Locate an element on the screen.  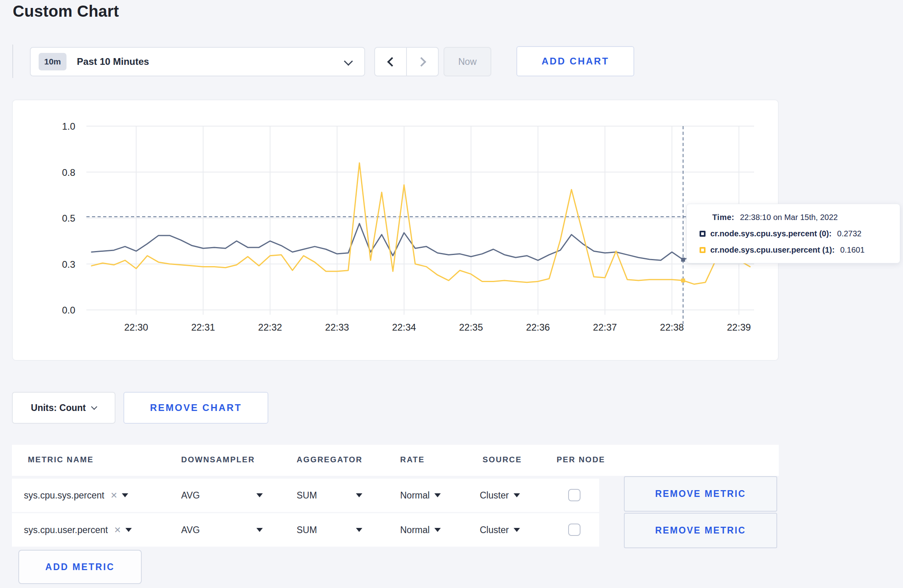
y-axis-tick-label: 0.0 is located at coordinates (68, 310).